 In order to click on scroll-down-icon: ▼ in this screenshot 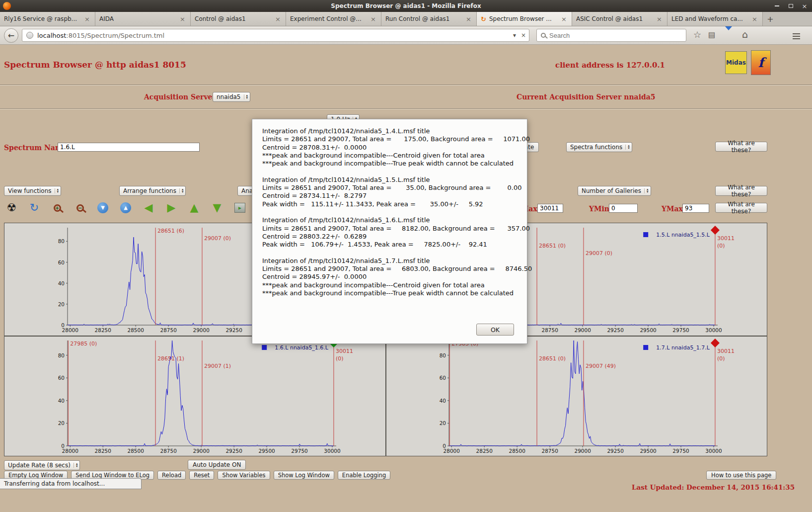, I will do `click(103, 208)`.